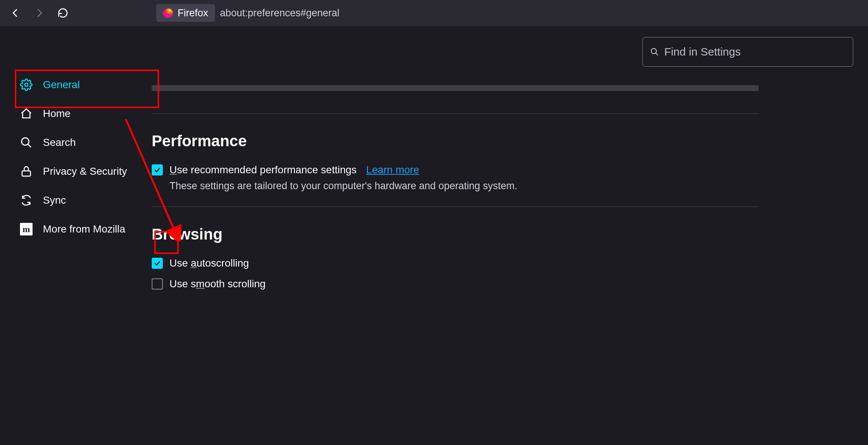  What do you see at coordinates (59, 143) in the screenshot?
I see `sidebar-item-label: Search` at bounding box center [59, 143].